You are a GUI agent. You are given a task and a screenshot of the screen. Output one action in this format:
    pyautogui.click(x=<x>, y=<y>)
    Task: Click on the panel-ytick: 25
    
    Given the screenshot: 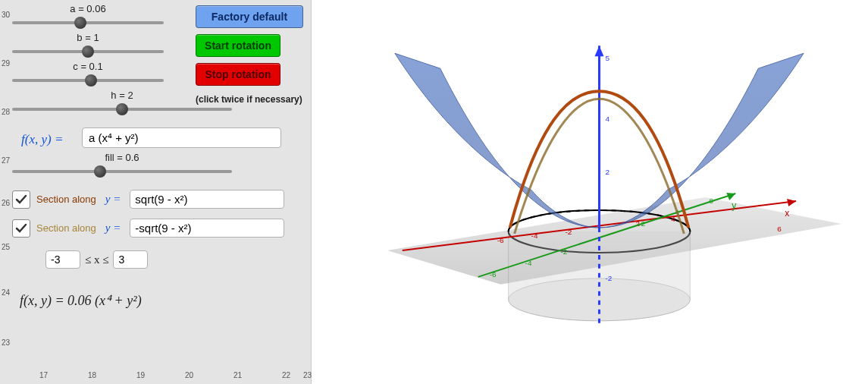 What is the action you would take?
    pyautogui.click(x=6, y=247)
    